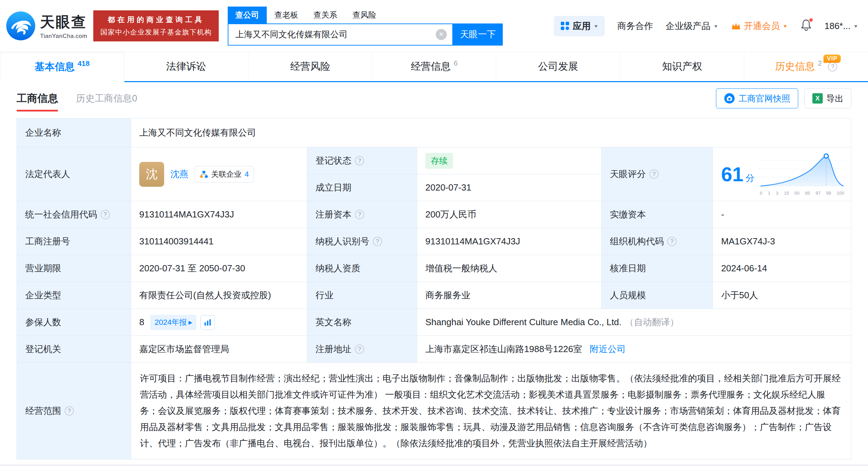 This screenshot has height=466, width=868. Describe the element at coordinates (74, 411) in the screenshot. I see `field-scope-label: 经营范围 ?` at that location.